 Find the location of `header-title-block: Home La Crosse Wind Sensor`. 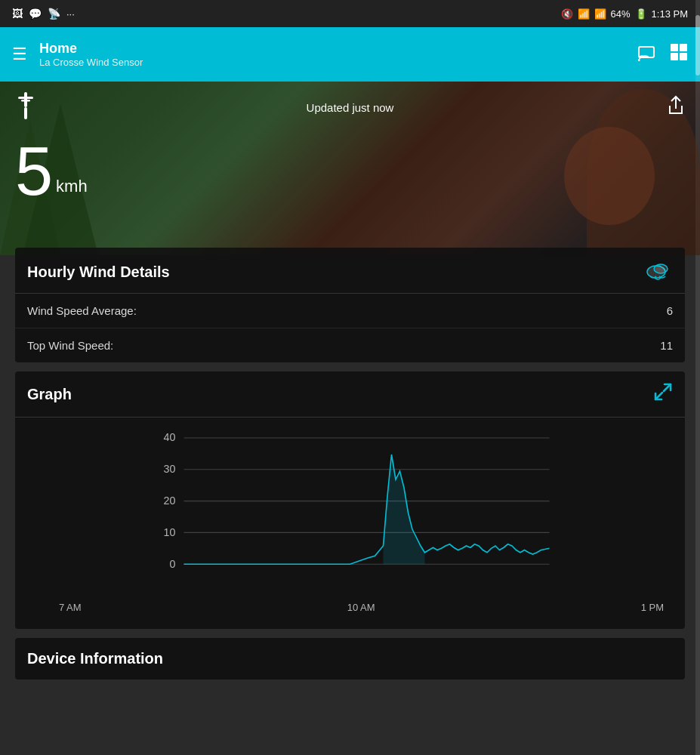

header-title-block: Home La Crosse Wind Sensor is located at coordinates (91, 54).